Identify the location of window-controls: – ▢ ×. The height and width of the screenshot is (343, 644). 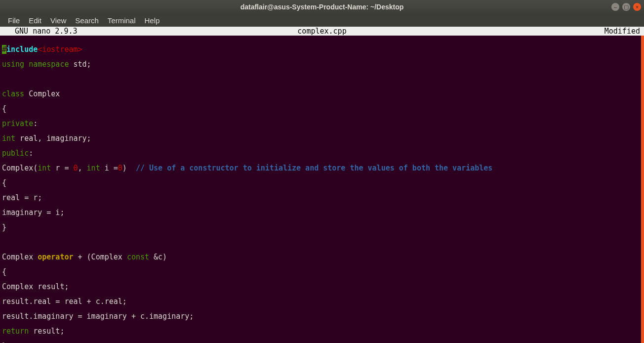
(626, 7).